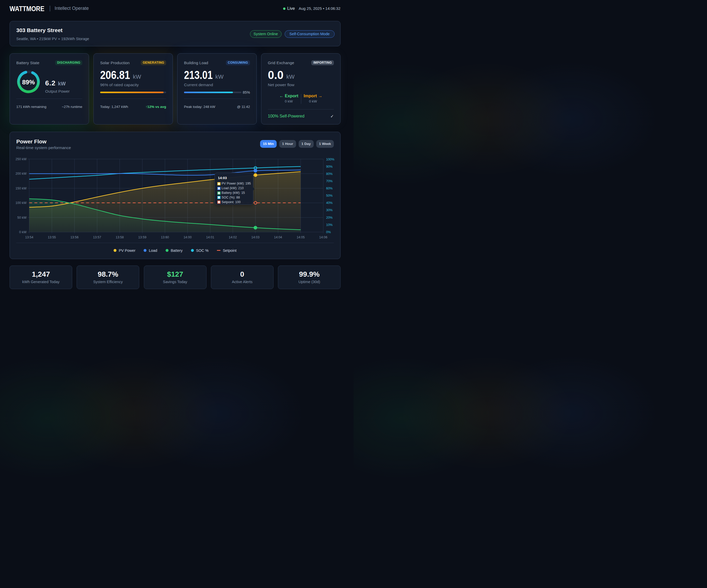 This screenshot has height=588, width=707. Describe the element at coordinates (329, 166) in the screenshot. I see `svg-text: 90%` at that location.